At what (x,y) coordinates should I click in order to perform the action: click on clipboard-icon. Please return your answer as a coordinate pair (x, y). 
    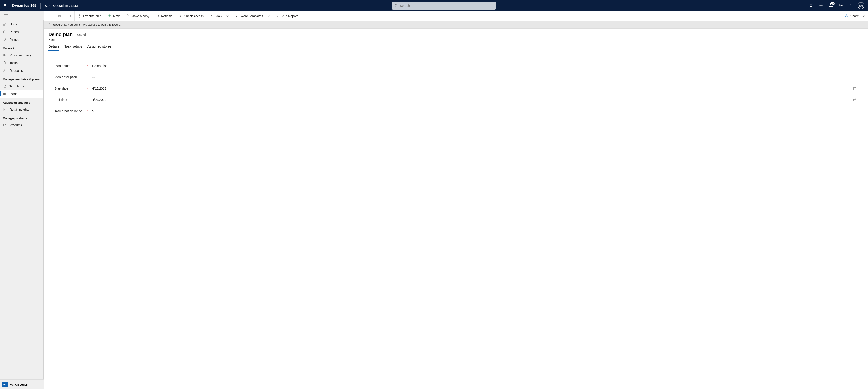
    Looking at the image, I should click on (5, 63).